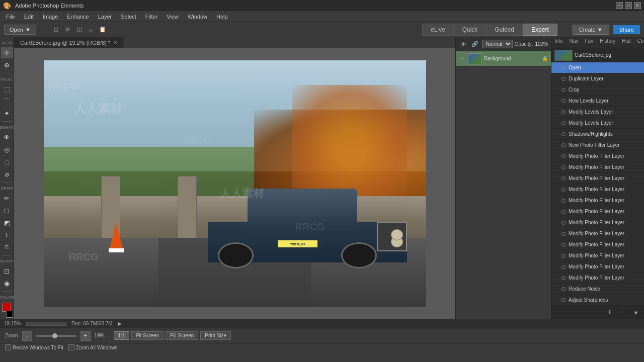  I want to click on history-item-18: Modify Photo Filter Layer, so click(598, 267).